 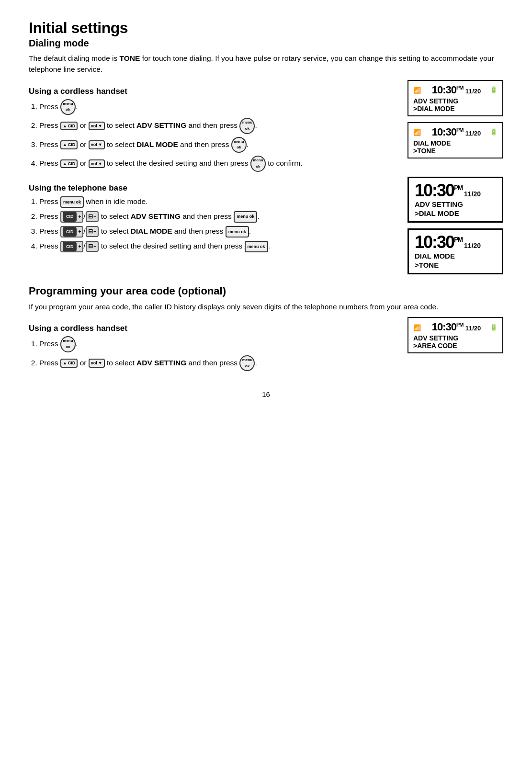 What do you see at coordinates (69, 126) in the screenshot?
I see `cid-up-button-1: ▲CID` at bounding box center [69, 126].